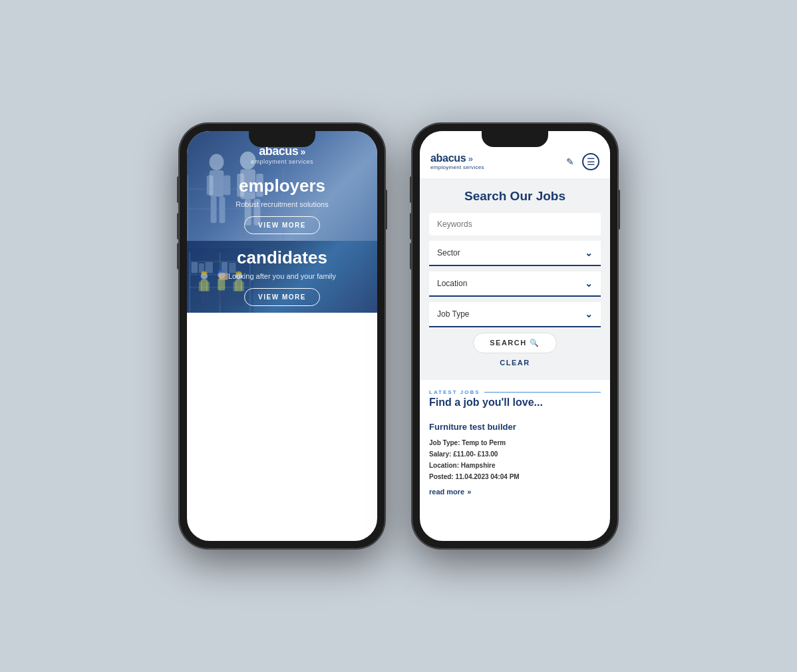 Image resolution: width=797 pixels, height=672 pixels. I want to click on candidates-content: candidates Looking after you and your fa…, so click(282, 277).